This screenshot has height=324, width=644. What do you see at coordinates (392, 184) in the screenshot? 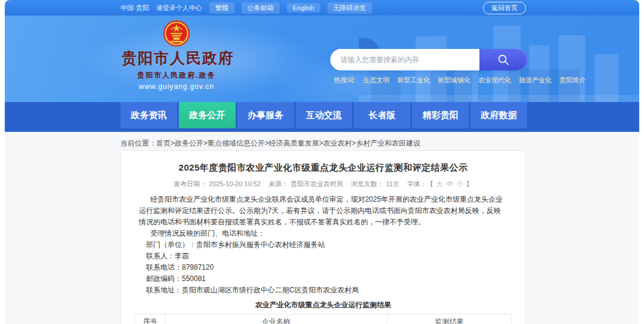
I see `views: 11次` at bounding box center [392, 184].